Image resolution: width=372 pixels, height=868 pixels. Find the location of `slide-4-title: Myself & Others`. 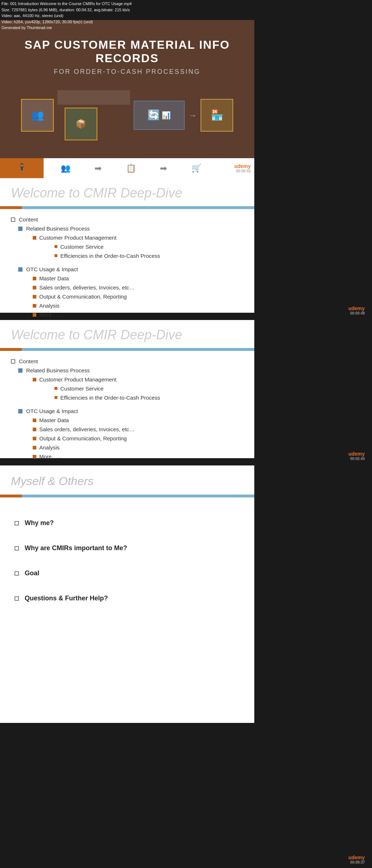

slide-4-title: Myself & Others is located at coordinates (127, 479).